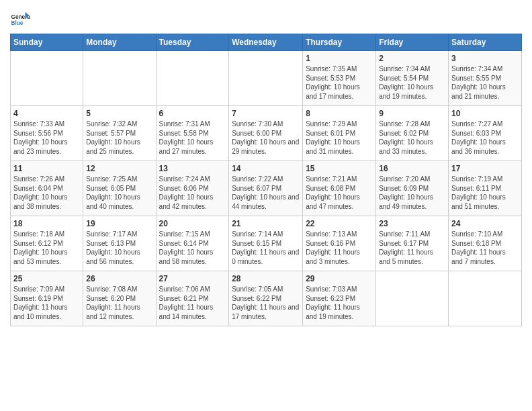 This screenshot has height=411, width=532. What do you see at coordinates (412, 43) in the screenshot?
I see `weekday-header-friday: Friday` at bounding box center [412, 43].